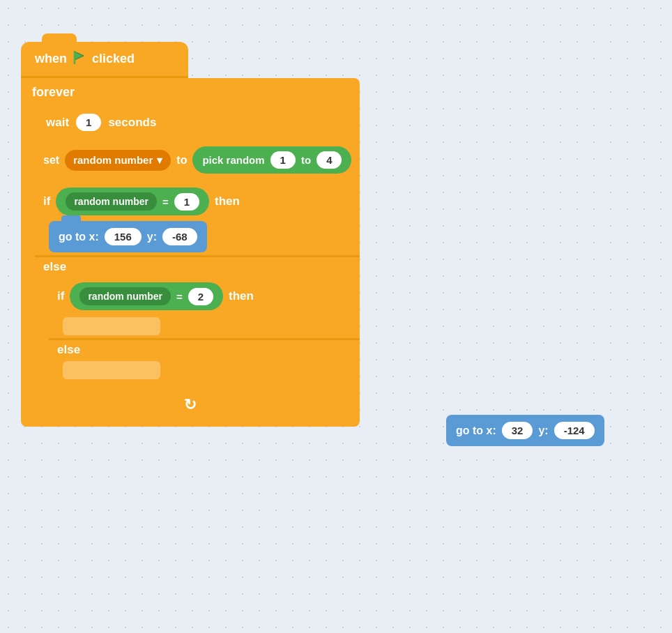  What do you see at coordinates (197, 238) in the screenshot?
I see `if-body: go to x: 156 y: -68` at bounding box center [197, 238].